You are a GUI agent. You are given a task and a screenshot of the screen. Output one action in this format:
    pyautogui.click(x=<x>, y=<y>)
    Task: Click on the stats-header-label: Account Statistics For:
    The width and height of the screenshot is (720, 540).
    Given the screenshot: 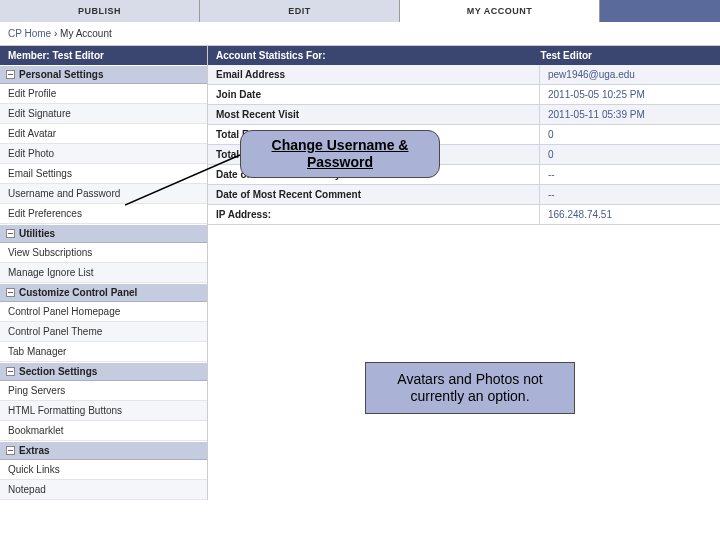 What is the action you would take?
    pyautogui.click(x=378, y=56)
    